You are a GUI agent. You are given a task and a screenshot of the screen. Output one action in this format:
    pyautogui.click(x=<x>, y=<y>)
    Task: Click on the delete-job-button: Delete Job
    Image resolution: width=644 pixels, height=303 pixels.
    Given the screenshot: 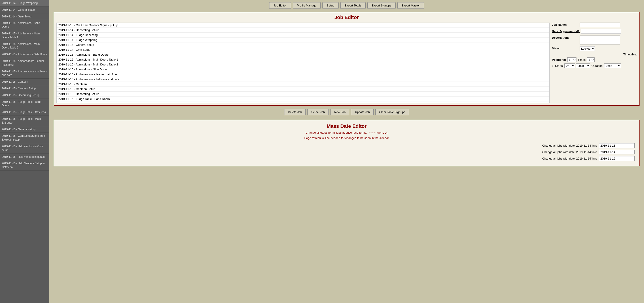 What is the action you would take?
    pyautogui.click(x=295, y=112)
    